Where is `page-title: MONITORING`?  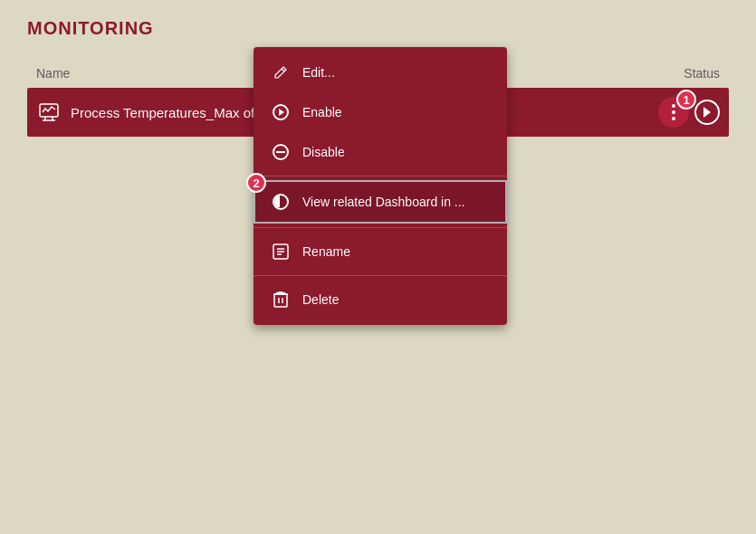 page-title: MONITORING is located at coordinates (378, 29).